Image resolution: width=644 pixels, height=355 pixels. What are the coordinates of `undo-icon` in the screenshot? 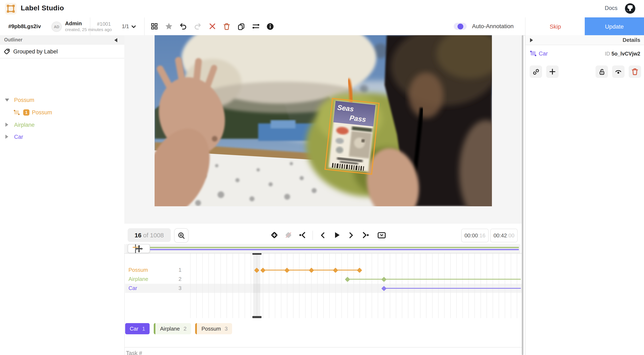 It's located at (183, 26).